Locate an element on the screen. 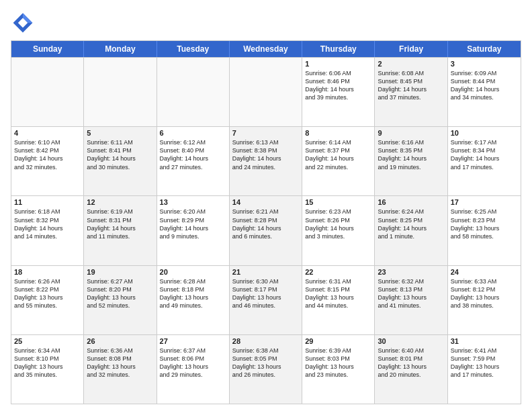  cell-info: Sunrise: 6:10 AM Sunset: 8:42 PM Dayligh… is located at coordinates (47, 154).